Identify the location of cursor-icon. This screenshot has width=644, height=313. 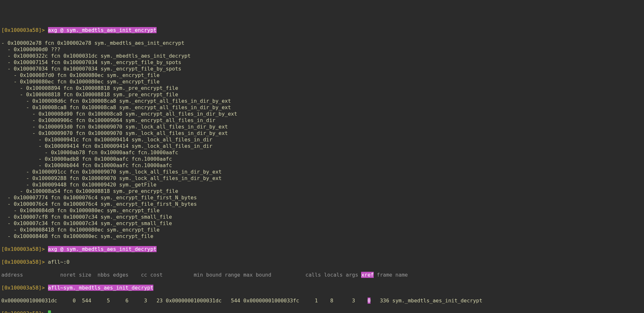
(50, 312).